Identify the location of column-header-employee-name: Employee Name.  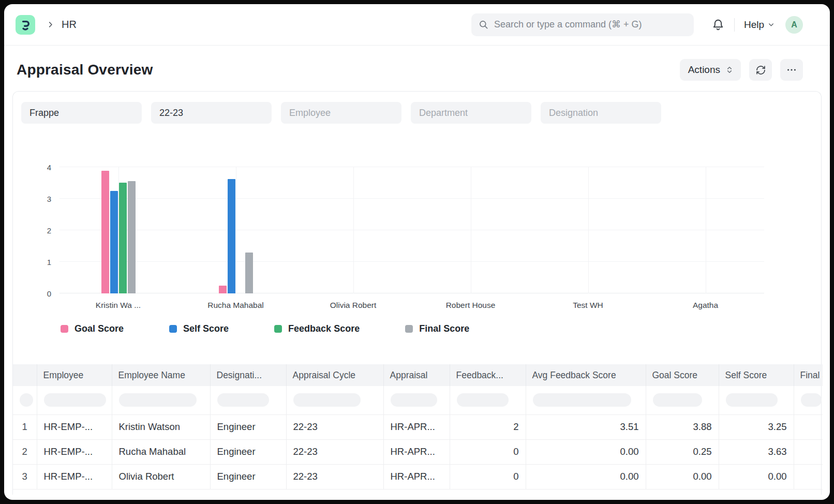
(161, 375).